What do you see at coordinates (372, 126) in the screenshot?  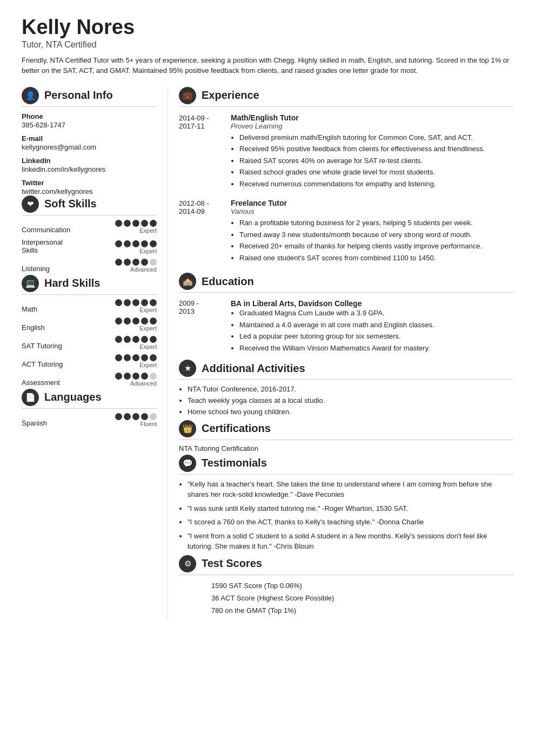 I see `exp-company: Proveo Learning` at bounding box center [372, 126].